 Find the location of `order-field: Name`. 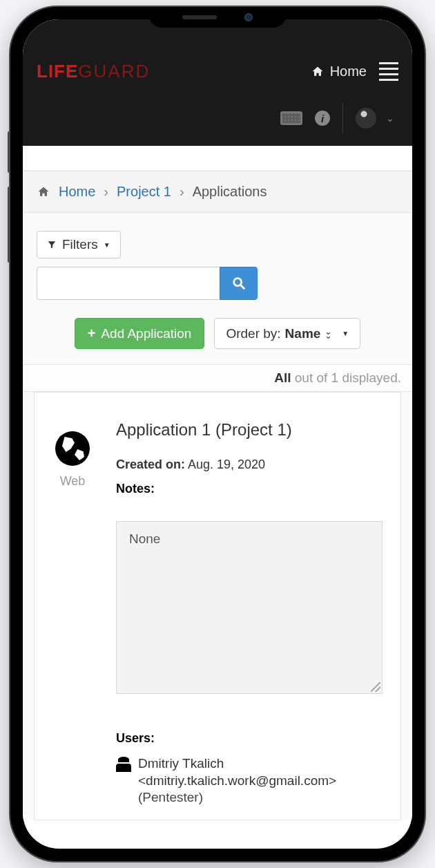

order-field: Name is located at coordinates (303, 334).